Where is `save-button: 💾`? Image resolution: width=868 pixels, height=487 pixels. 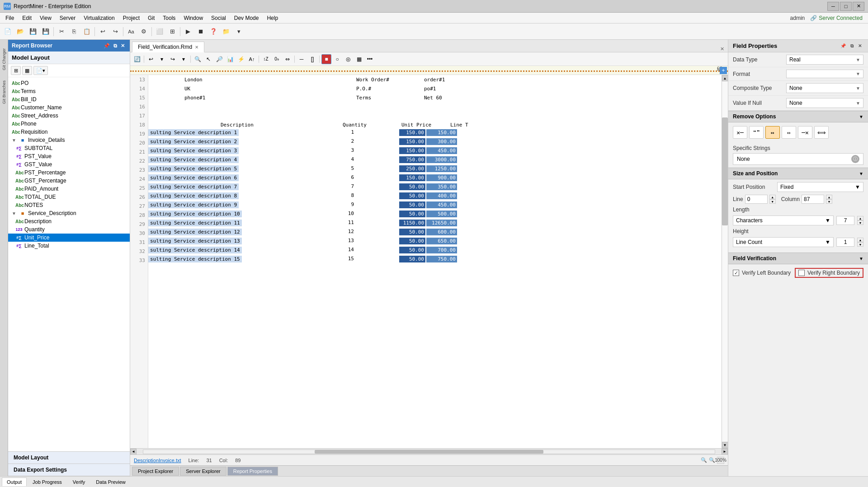 save-button: 💾 is located at coordinates (33, 32).